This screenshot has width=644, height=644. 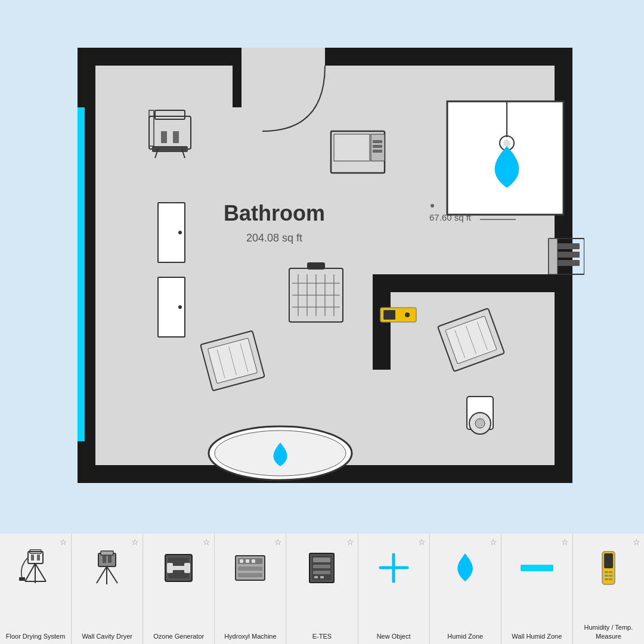 I want to click on room-name-label: Bathroom, so click(x=274, y=213).